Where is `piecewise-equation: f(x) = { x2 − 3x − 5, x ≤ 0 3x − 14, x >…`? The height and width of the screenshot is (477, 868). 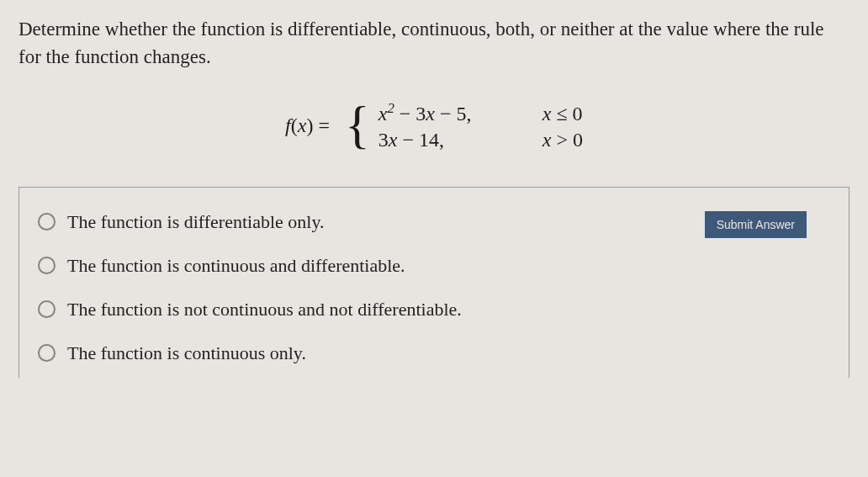 piecewise-equation: f(x) = { x2 − 3x − 5, x ≤ 0 3x − 14, x >… is located at coordinates (434, 126).